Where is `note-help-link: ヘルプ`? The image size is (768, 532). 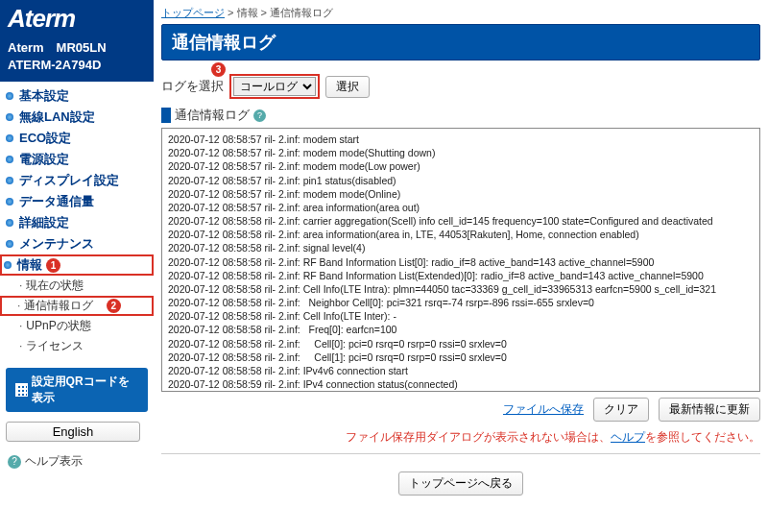
note-help-link: ヘルプ is located at coordinates (628, 437).